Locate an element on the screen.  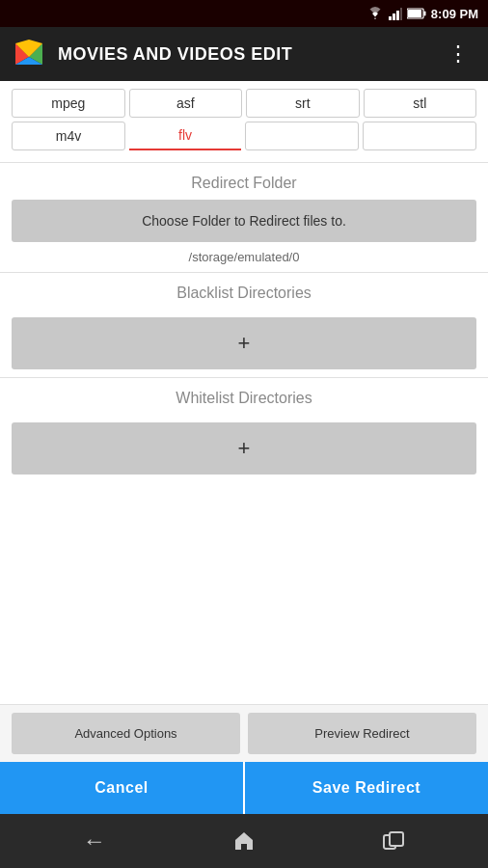
nav-bar: ← is located at coordinates (244, 841).